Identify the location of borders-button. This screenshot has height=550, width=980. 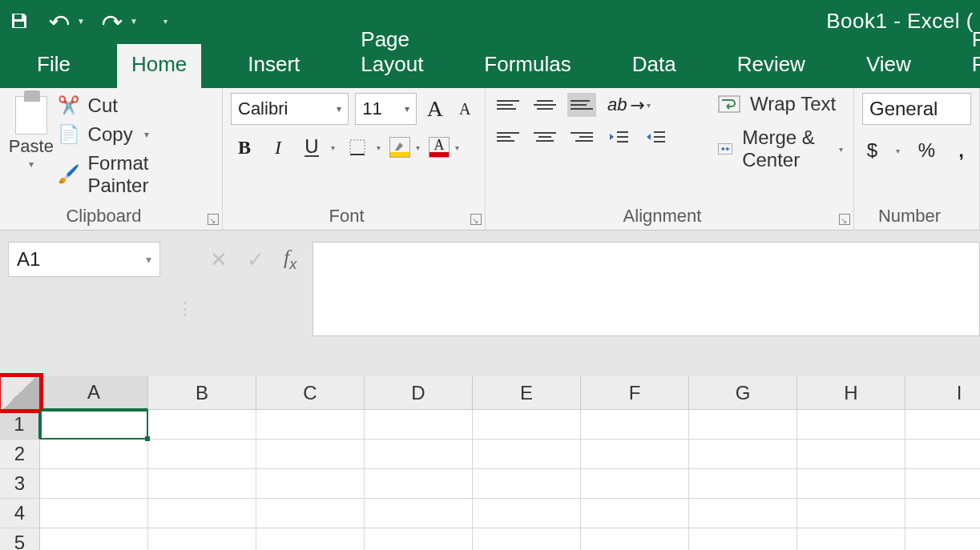
(357, 147).